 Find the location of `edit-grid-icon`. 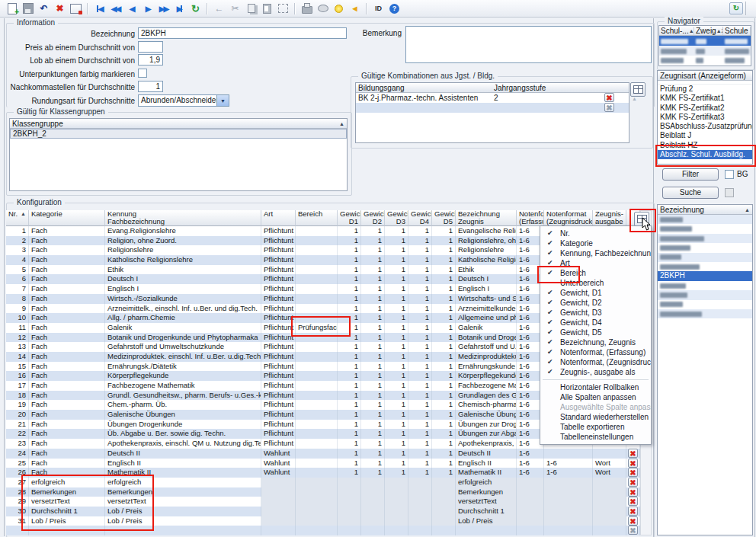

edit-grid-icon is located at coordinates (76, 8).